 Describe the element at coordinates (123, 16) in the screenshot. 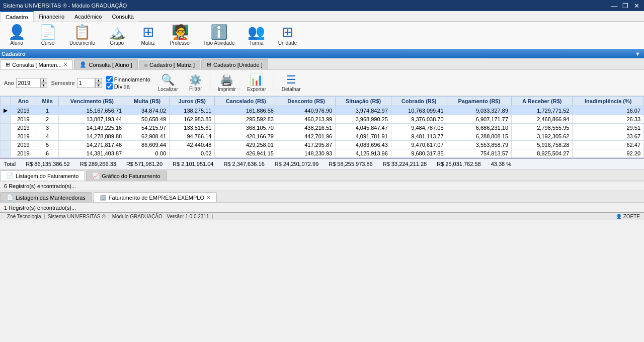

I see `menu-consulta: Consulta` at that location.